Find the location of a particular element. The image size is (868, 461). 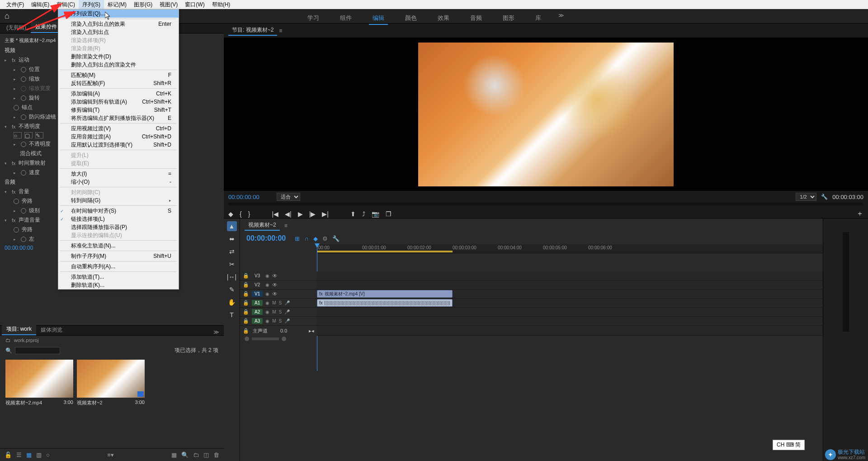

blend-mode-prop: 混合模式 is located at coordinates (31, 154).